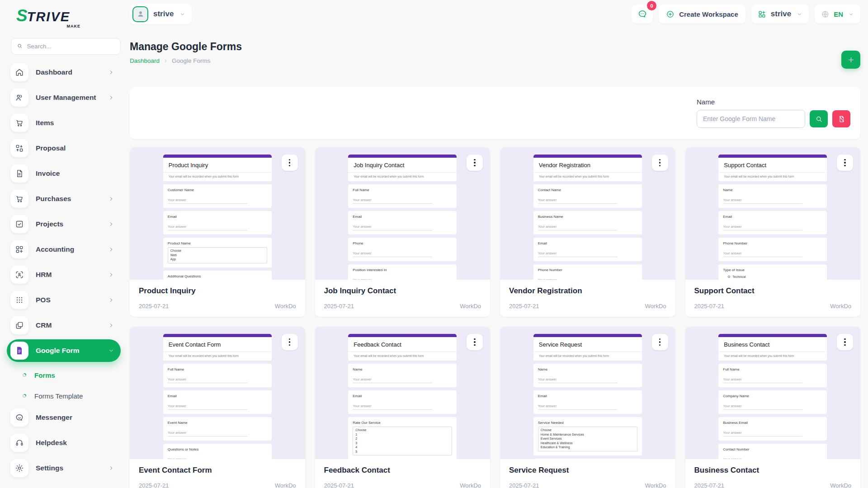 This screenshot has width=868, height=488. Describe the element at coordinates (746, 14) in the screenshot. I see `topbar-actions: 0 Create Workspace strive EN` at that location.